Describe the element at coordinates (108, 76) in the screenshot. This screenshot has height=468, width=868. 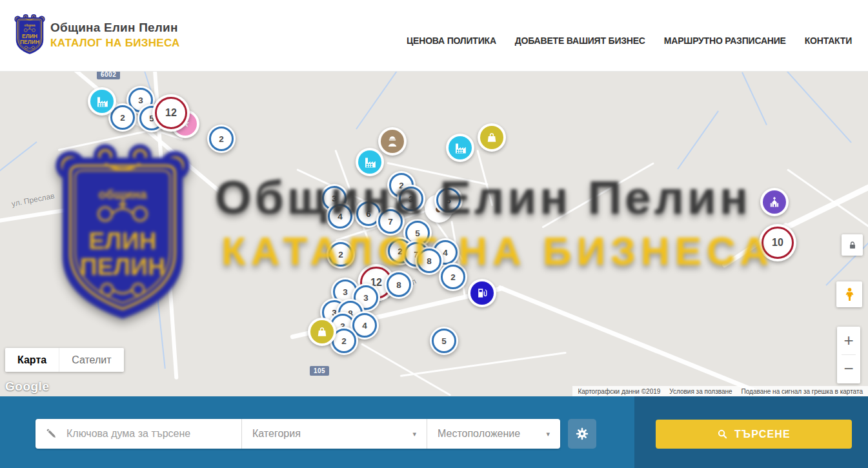
I see `road-number-badge: 6002` at that location.